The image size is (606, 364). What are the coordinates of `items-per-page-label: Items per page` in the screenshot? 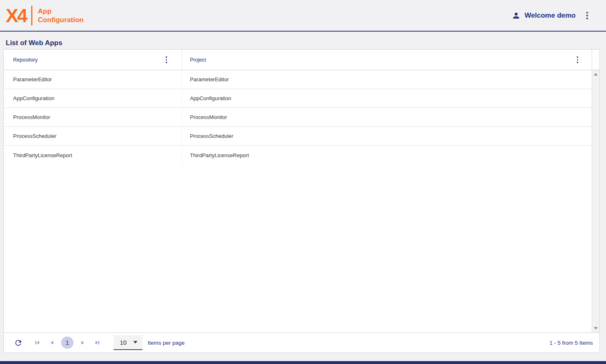 It's located at (166, 343).